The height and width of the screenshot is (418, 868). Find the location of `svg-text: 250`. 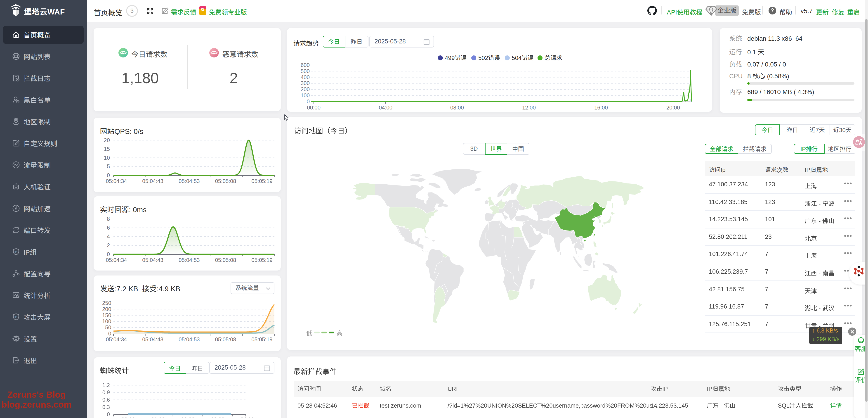

svg-text: 250 is located at coordinates (106, 303).